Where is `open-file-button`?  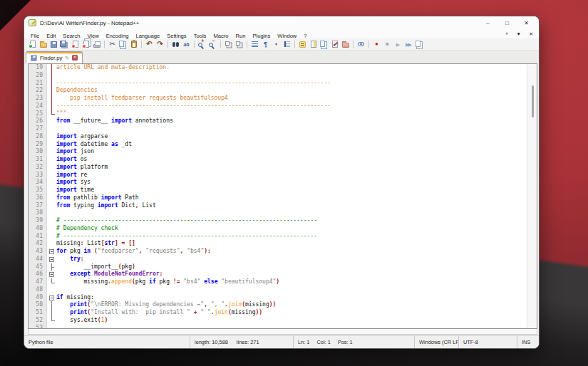 open-file-button is located at coordinates (43, 44).